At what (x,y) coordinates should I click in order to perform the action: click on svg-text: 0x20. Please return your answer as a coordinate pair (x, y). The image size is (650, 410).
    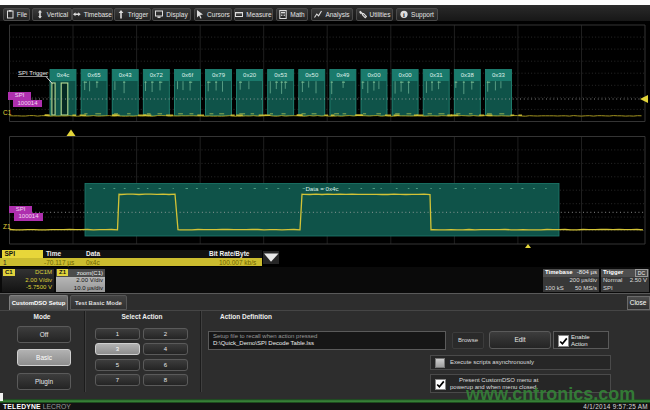
    Looking at the image, I should click on (250, 75).